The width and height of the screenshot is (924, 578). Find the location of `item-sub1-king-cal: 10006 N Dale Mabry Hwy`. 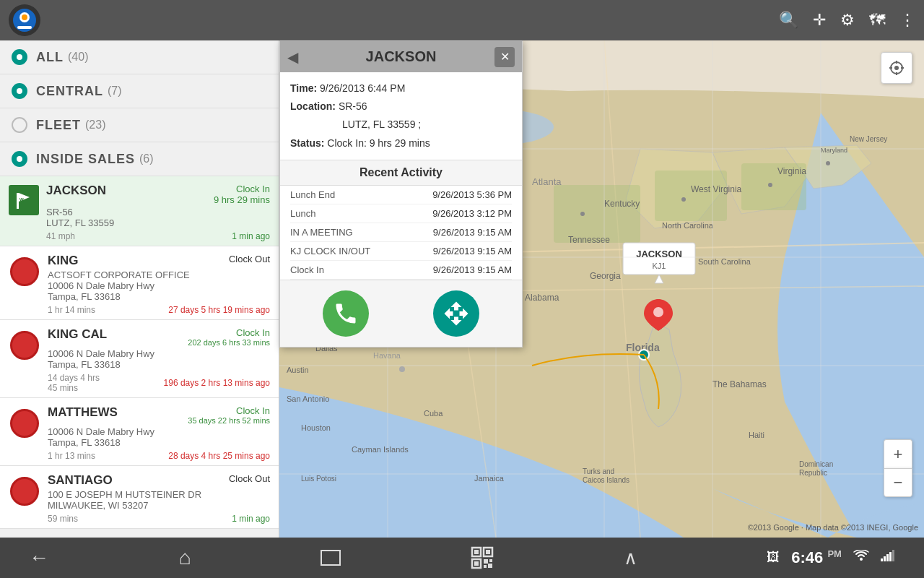

item-sub1-king-cal: 10006 N Dale Mabry Hwy is located at coordinates (159, 354).